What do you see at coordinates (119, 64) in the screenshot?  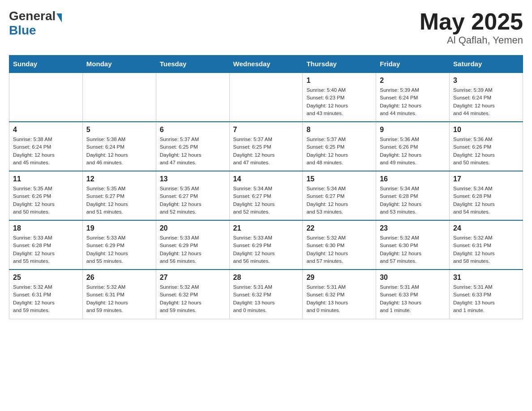 I see `weekday-header-monday: Monday` at bounding box center [119, 64].